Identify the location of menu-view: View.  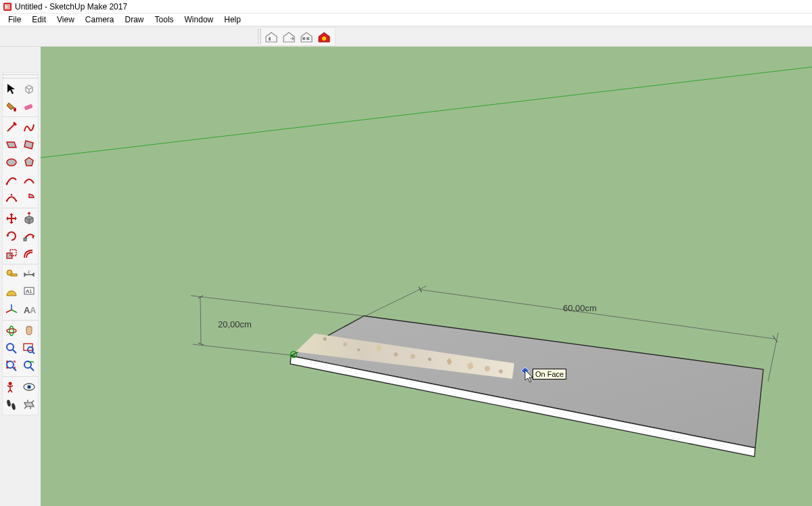
(66, 20).